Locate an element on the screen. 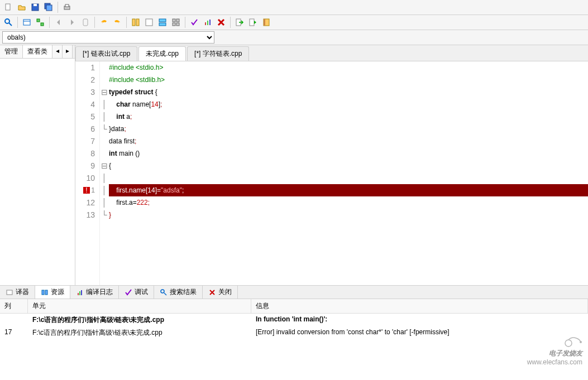 The image size is (588, 380). bottom-tab-log: 编译日志 is located at coordinates (95, 292).